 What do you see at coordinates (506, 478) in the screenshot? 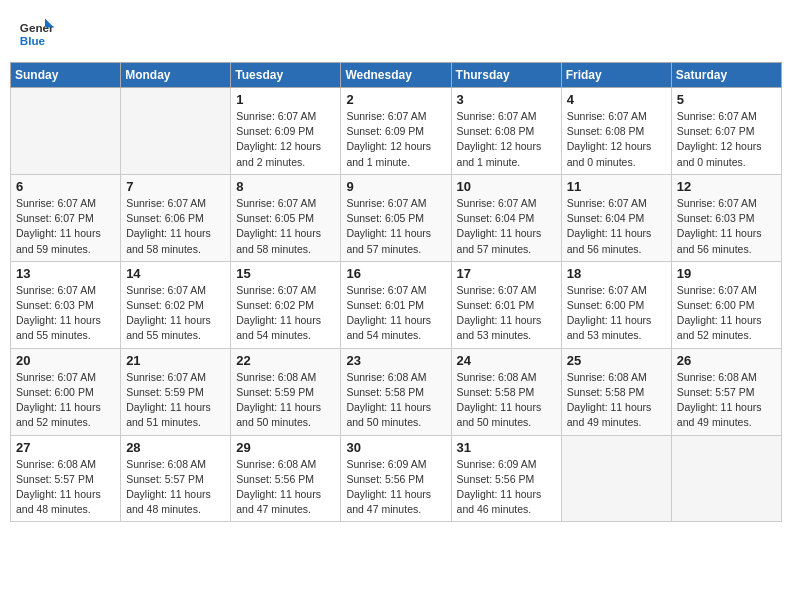
I see `calendar-cell: 31Sunrise: 6:09 AMSunset: 5:56 PMDayligh…` at bounding box center [506, 478].